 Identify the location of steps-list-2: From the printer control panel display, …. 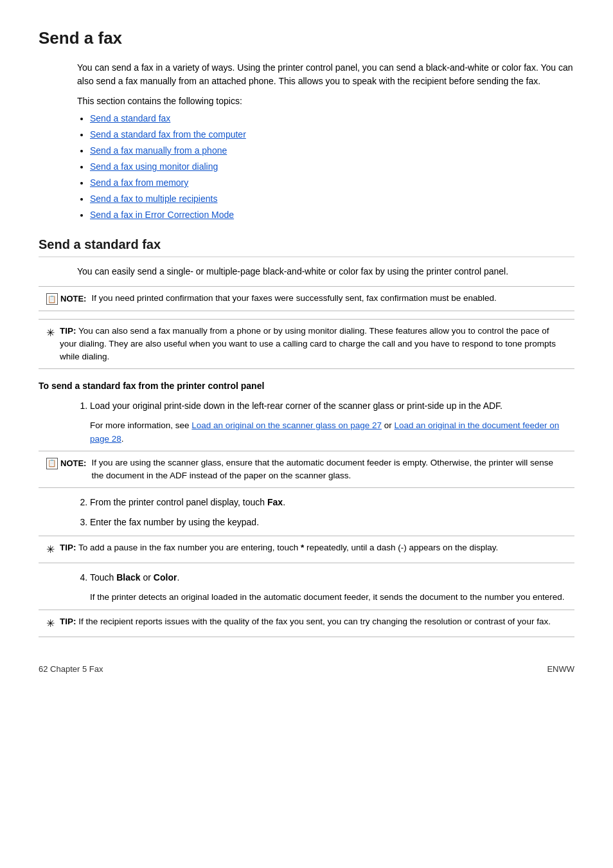
(332, 512).